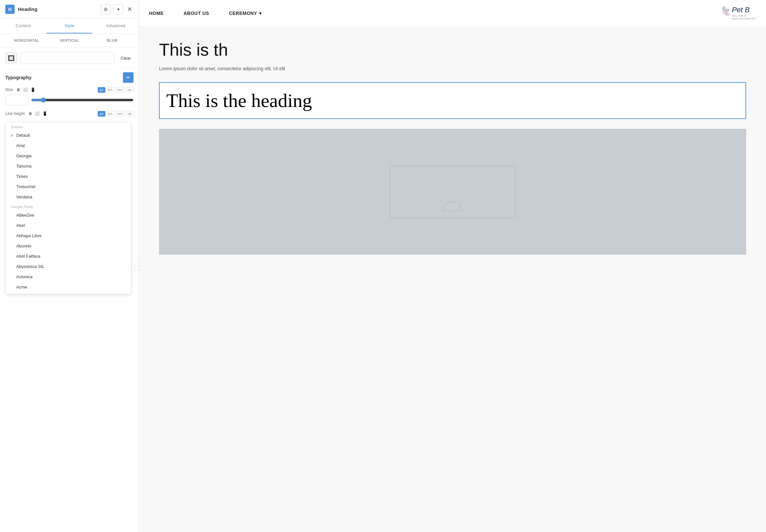 The height and width of the screenshot is (532, 766). I want to click on panel-tabs: Content Style Advanced, so click(69, 26).